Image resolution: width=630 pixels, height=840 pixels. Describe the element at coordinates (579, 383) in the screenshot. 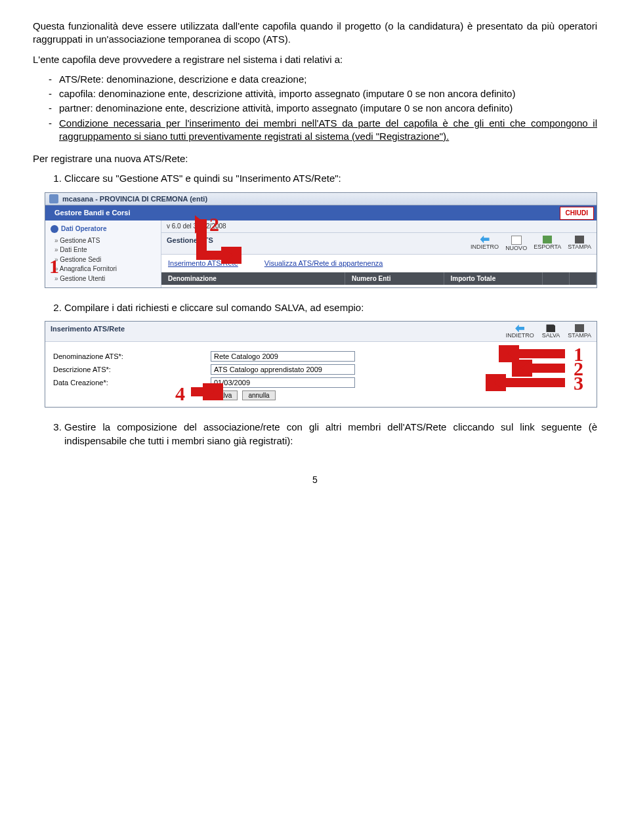

I see `annotation-3: 3` at that location.